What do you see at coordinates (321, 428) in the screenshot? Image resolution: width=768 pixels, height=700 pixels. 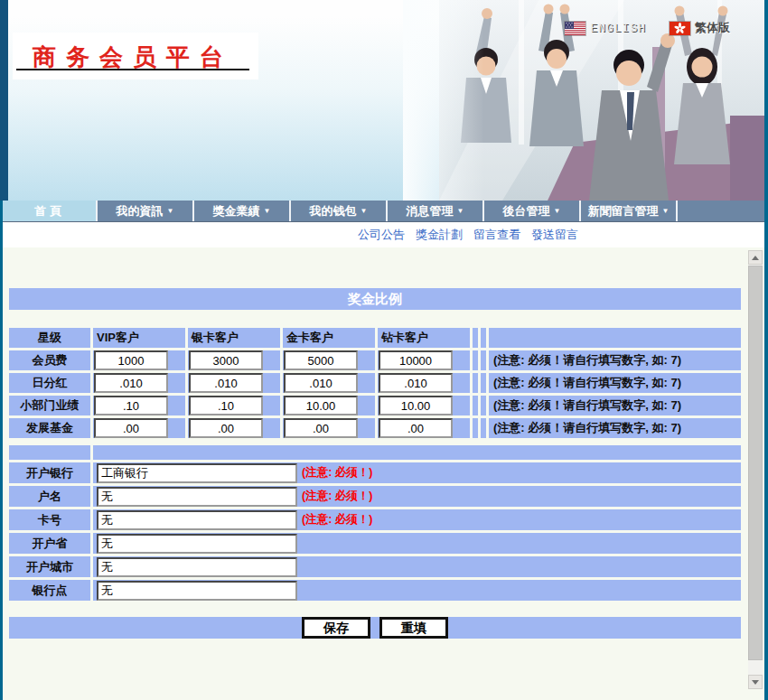 I see `ratio-input-r3c2` at bounding box center [321, 428].